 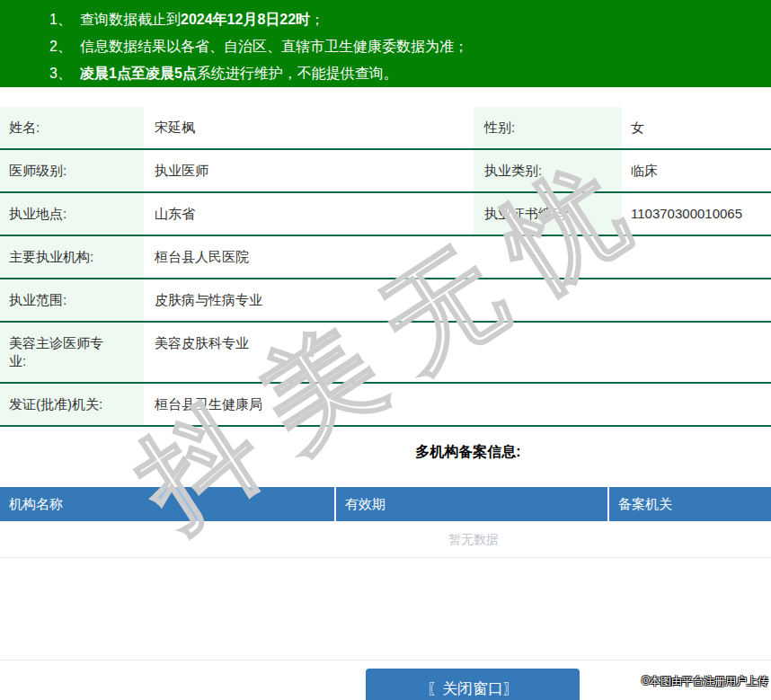 What do you see at coordinates (696, 214) in the screenshot?
I see `field-value-certificate-number: 110370300010065` at bounding box center [696, 214].